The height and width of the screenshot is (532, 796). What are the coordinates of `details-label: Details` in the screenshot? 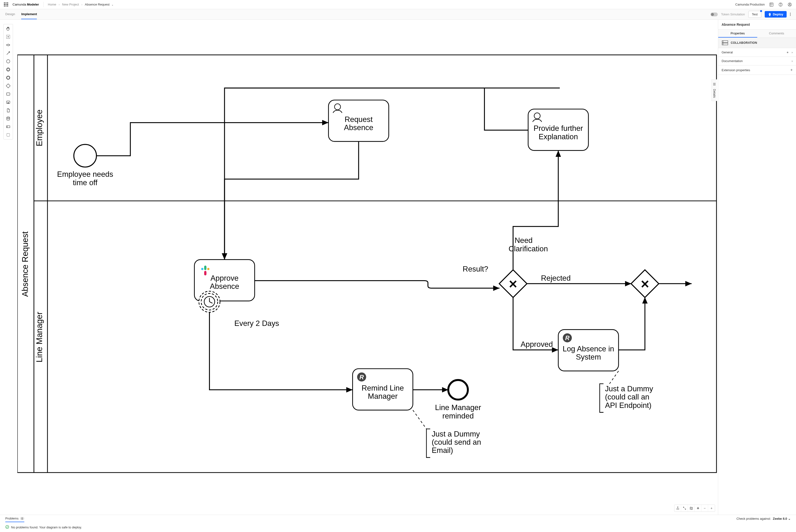 It's located at (714, 94).